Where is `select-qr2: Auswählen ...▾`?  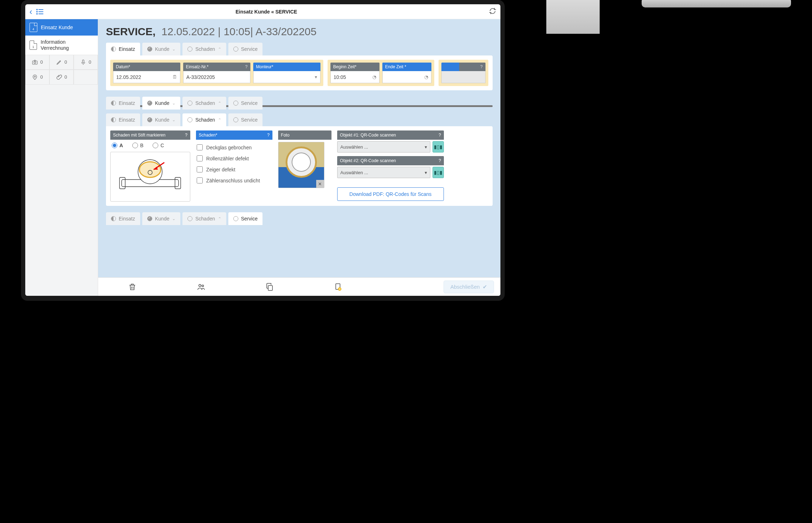
select-qr2: Auswählen ...▾ is located at coordinates (384, 172).